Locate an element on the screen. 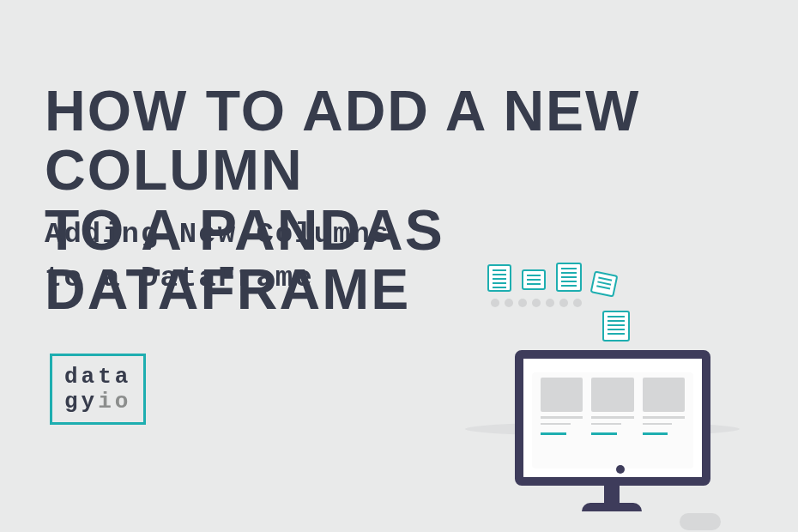 This screenshot has width=798, height=532. datagy-logo: data gyio is located at coordinates (98, 390).